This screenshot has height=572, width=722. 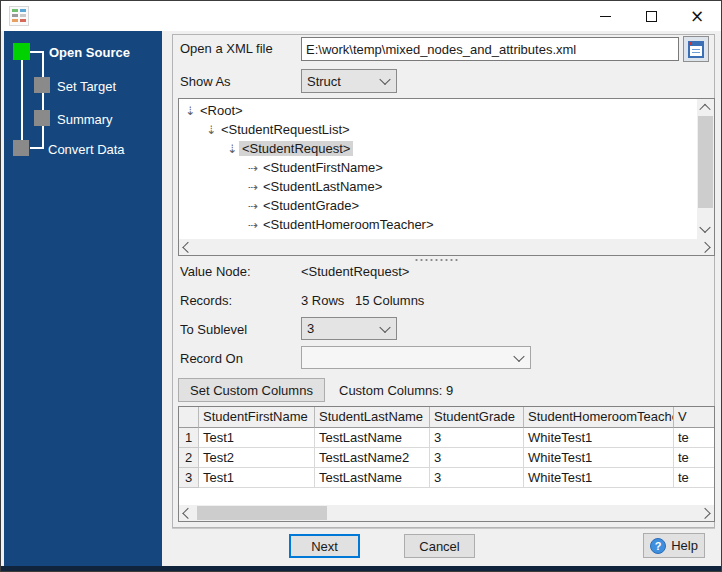 What do you see at coordinates (697, 16) in the screenshot?
I see `close-button: ×` at bounding box center [697, 16].